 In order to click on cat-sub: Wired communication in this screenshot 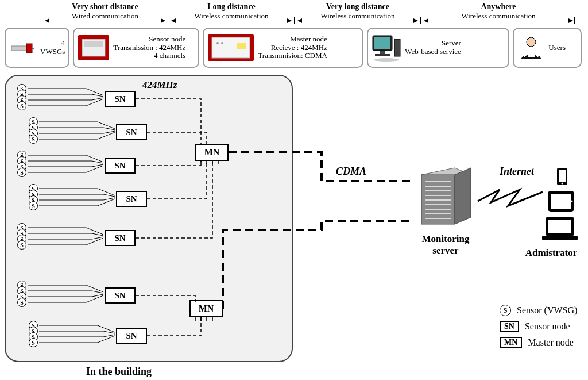, I will do `click(105, 16)`.